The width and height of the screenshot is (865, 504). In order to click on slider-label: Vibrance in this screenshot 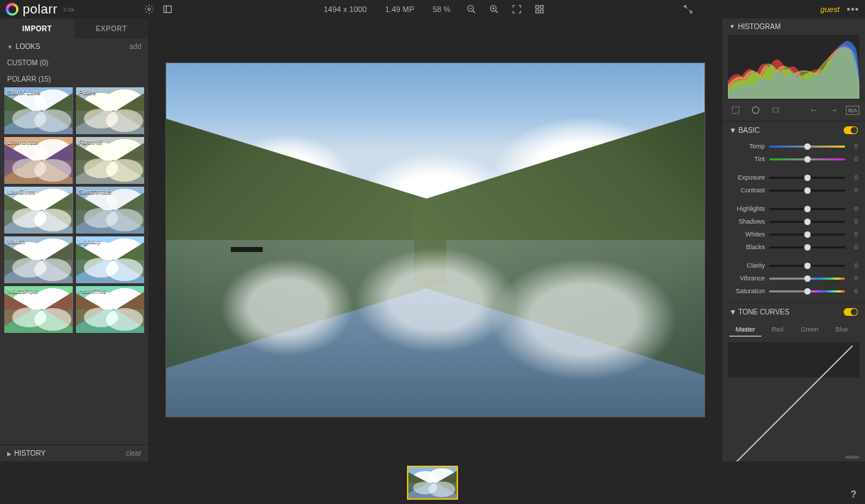, I will do `click(747, 278)`.